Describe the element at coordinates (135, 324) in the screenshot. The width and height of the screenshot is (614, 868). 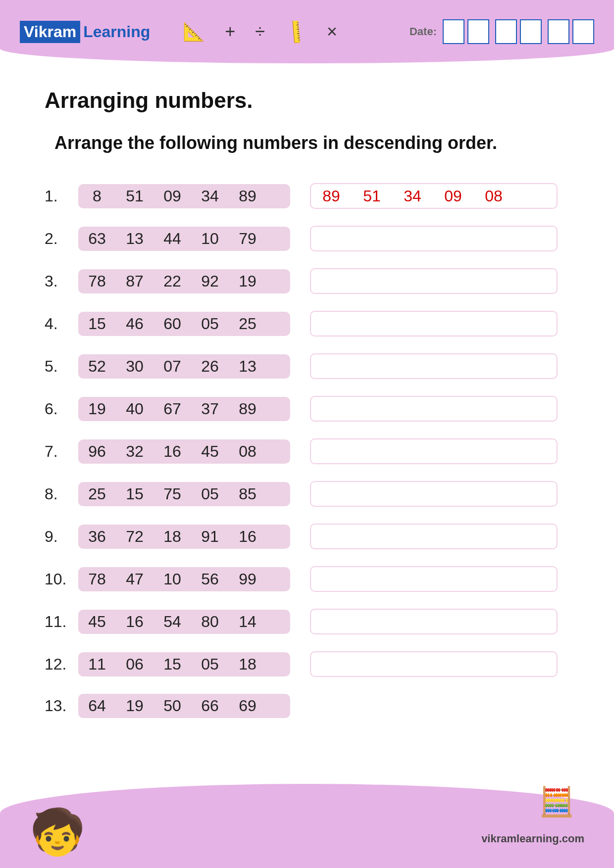
I see `number-cell: 46` at that location.